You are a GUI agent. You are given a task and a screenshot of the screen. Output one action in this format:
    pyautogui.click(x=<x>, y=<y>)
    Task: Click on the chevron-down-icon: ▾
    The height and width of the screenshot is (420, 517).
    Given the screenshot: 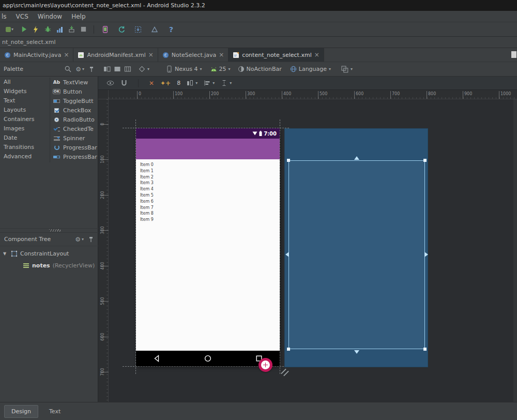 What is the action you would take?
    pyautogui.click(x=201, y=69)
    